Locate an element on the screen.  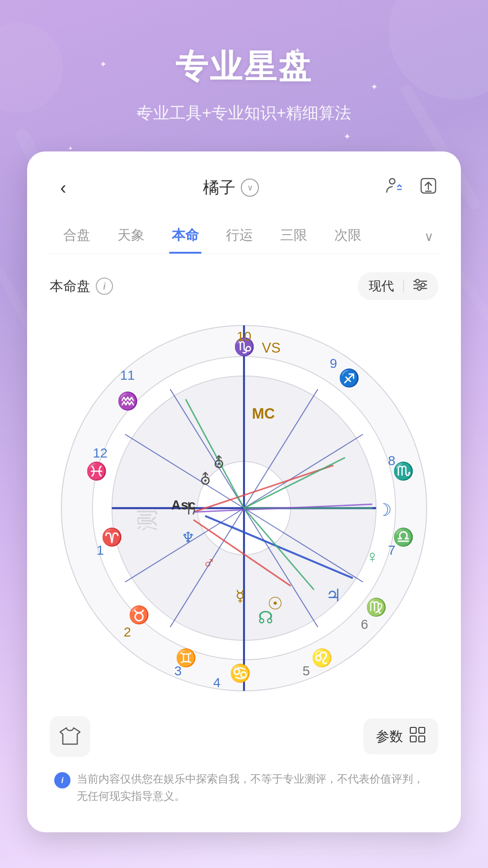
tab-heban: 合盘 is located at coordinates (77, 236).